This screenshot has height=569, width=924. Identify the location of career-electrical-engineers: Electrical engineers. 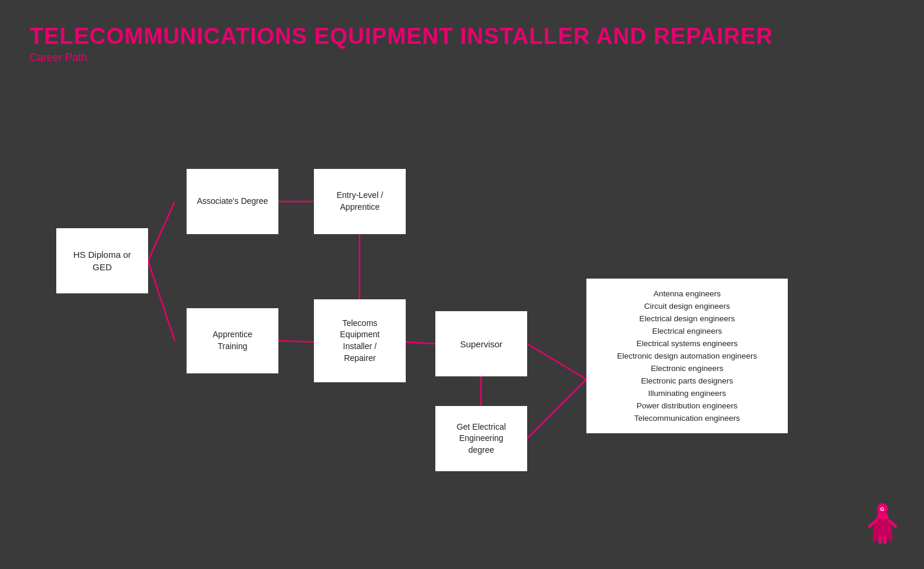
(687, 331).